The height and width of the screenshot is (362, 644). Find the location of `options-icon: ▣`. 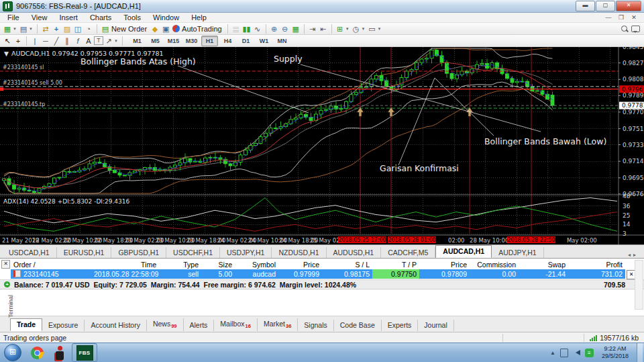

options-icon: ▣ is located at coordinates (166, 29).